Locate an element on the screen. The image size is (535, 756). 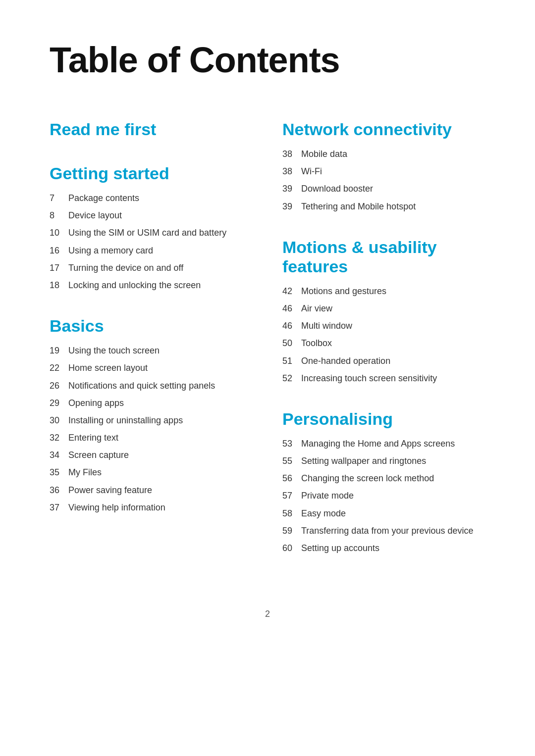
page-number: 2 is located at coordinates (268, 614).